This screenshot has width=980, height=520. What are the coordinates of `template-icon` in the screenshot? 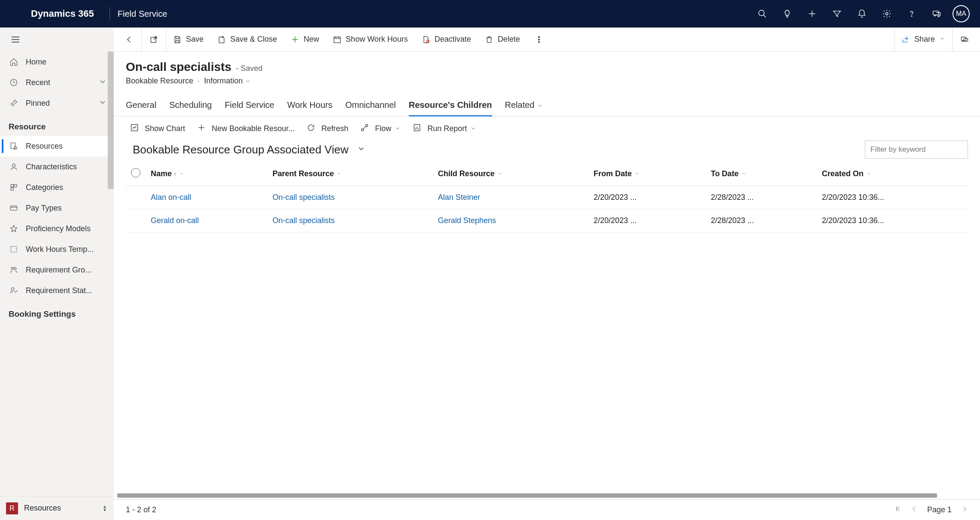 It's located at (14, 249).